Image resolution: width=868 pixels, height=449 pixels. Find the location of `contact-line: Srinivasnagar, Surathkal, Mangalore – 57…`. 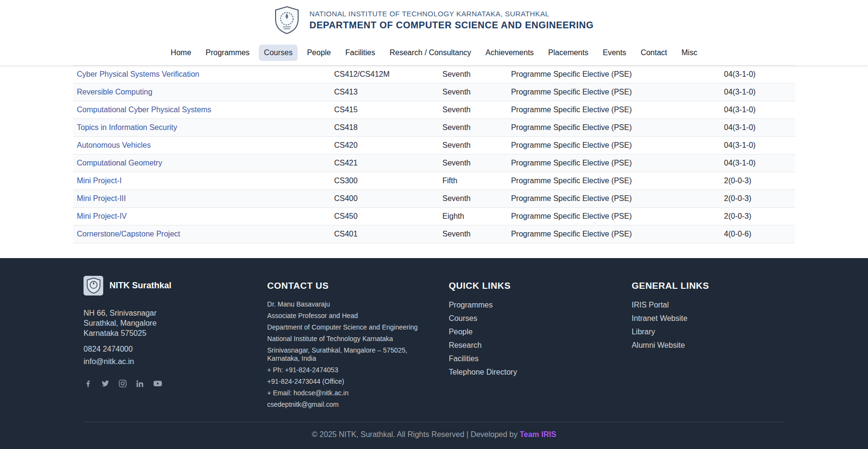

contact-line: Srinivasnagar, Surathkal, Mangalore – 57… is located at coordinates (349, 354).